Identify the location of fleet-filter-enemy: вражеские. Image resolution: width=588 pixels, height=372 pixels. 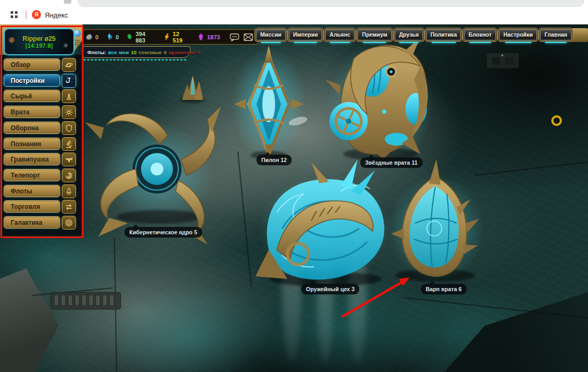
(182, 52).